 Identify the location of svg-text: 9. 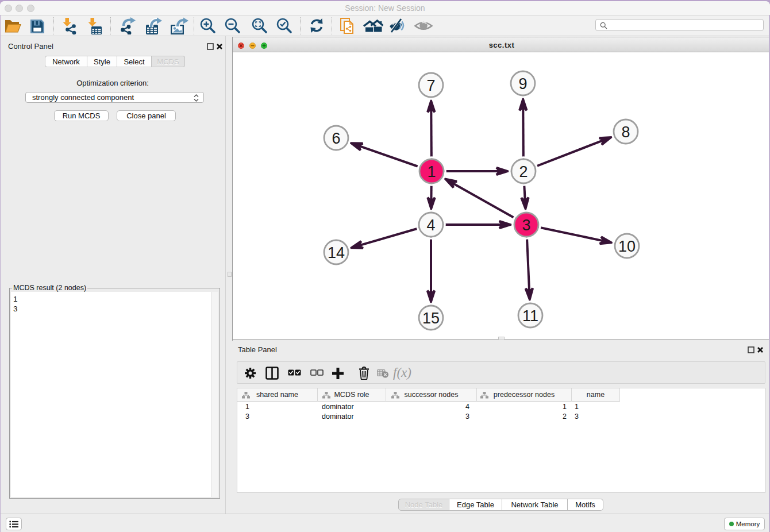
(523, 84).